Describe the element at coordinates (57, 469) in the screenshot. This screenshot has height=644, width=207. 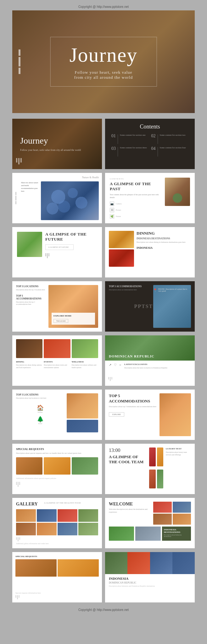
I see `special-slide: SPECIAL REQUESTS Description about speci…` at that location.